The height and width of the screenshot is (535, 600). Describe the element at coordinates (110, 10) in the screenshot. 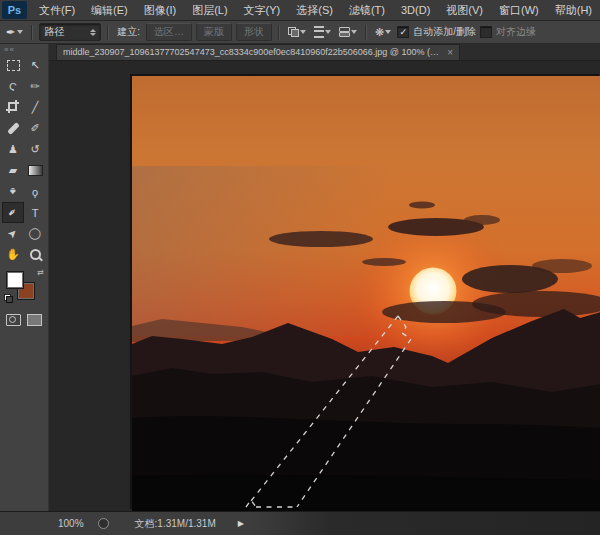

I see `menu-edit: 编辑(E)` at that location.